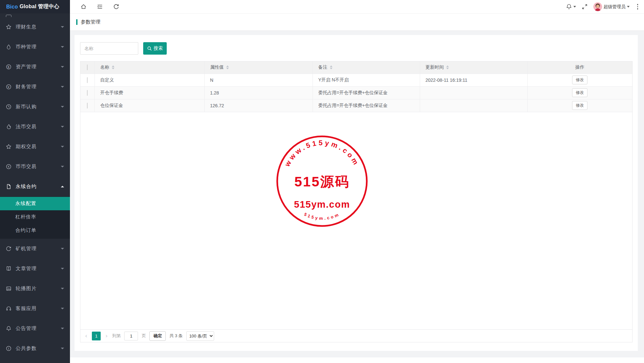  Describe the element at coordinates (35, 203) in the screenshot. I see `submenu-item-yongxu-peizhi: 永续配置` at that location.